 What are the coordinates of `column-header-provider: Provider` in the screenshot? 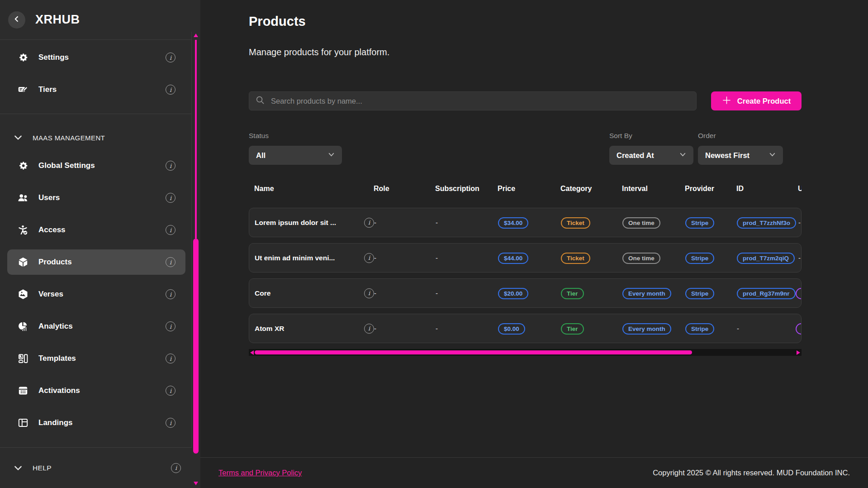 It's located at (711, 189).